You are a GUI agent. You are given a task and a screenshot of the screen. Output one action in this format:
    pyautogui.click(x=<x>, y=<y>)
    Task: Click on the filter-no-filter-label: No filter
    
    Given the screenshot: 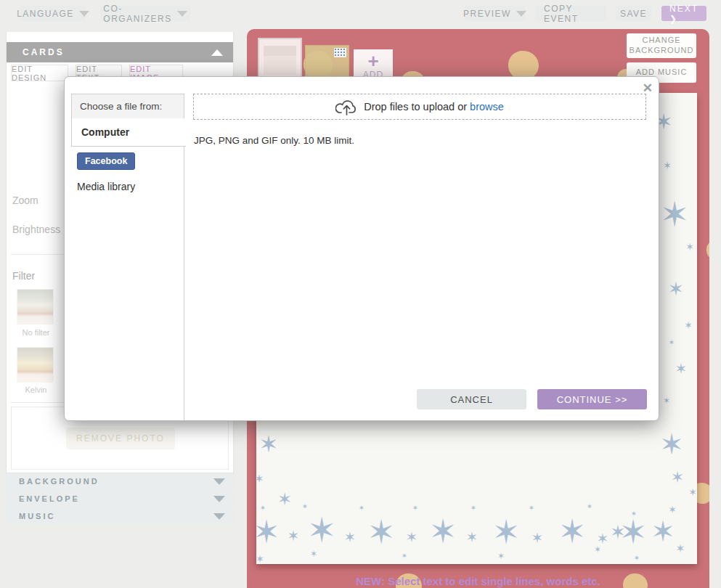 What is the action you would take?
    pyautogui.click(x=36, y=332)
    